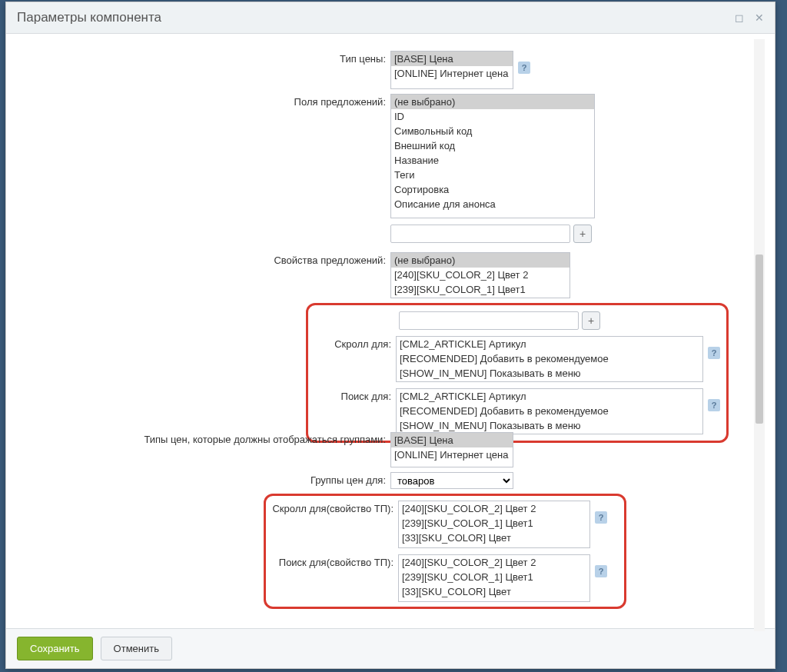  Describe the element at coordinates (390, 648) in the screenshot. I see `dialog-footer: Сохранить Отменить` at that location.